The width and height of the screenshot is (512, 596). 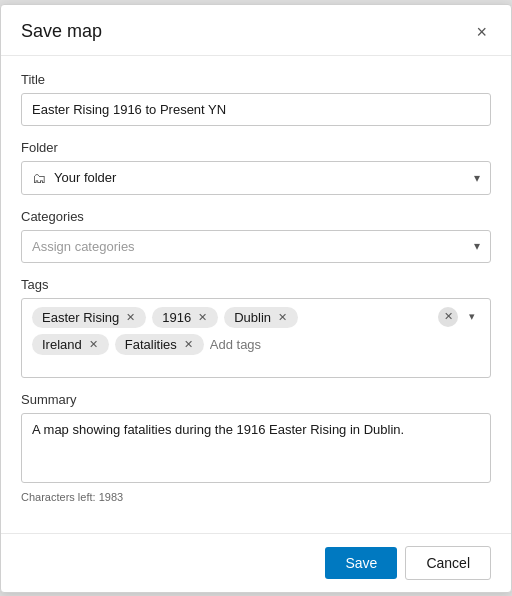 What do you see at coordinates (448, 317) in the screenshot?
I see `tags-clear-button: ✕` at bounding box center [448, 317].